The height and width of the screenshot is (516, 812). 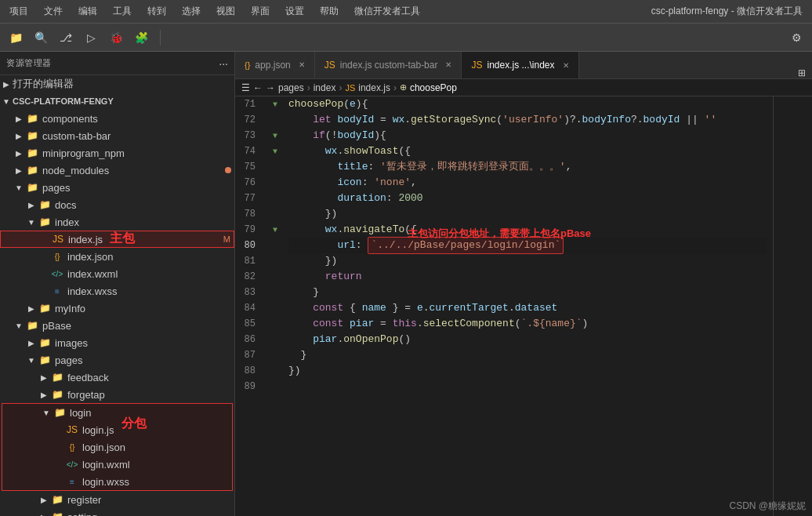 What do you see at coordinates (324, 88) in the screenshot?
I see `breadcrumb-index: index` at bounding box center [324, 88].